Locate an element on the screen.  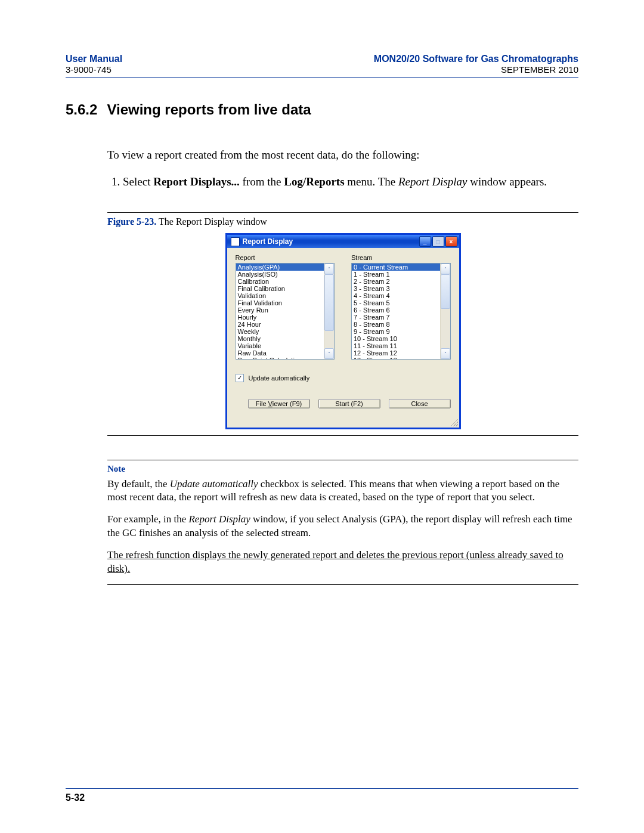
file-viewer-button: File Viewer (F9) is located at coordinates (279, 404).